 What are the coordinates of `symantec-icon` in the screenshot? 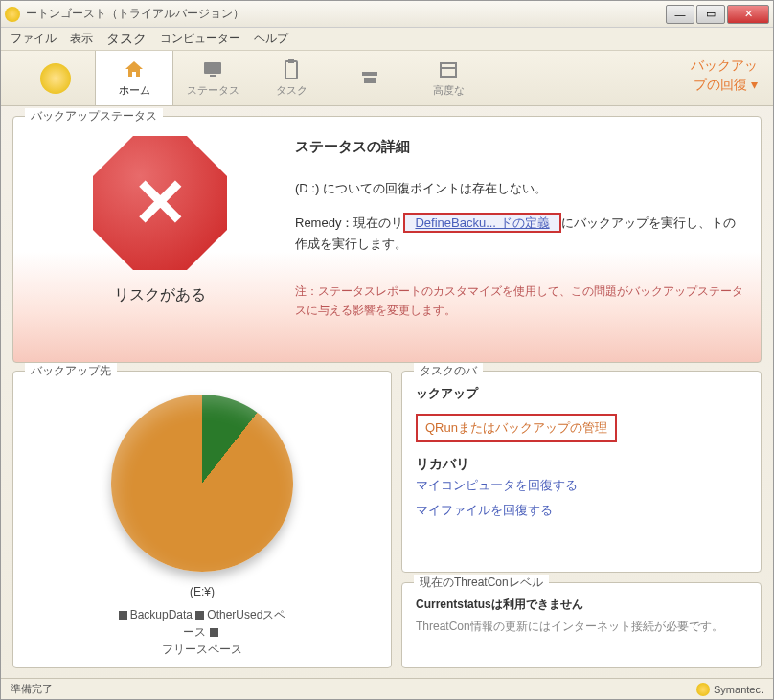 It's located at (703, 689).